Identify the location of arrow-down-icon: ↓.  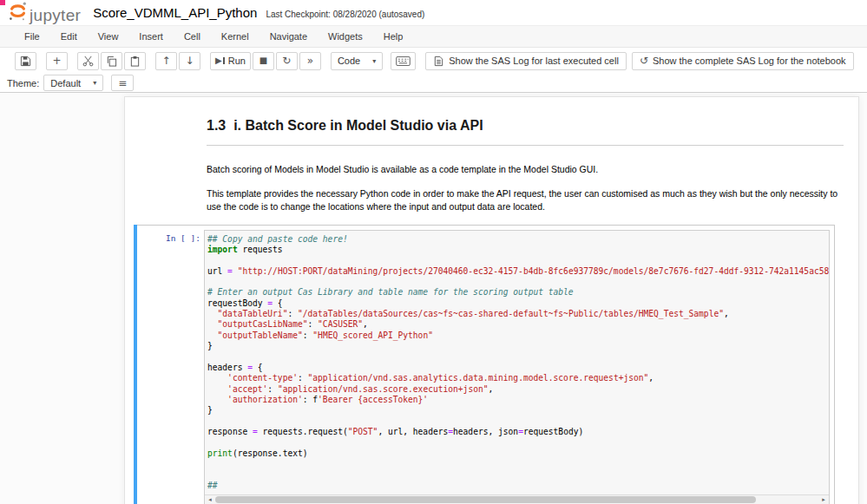
(189, 61).